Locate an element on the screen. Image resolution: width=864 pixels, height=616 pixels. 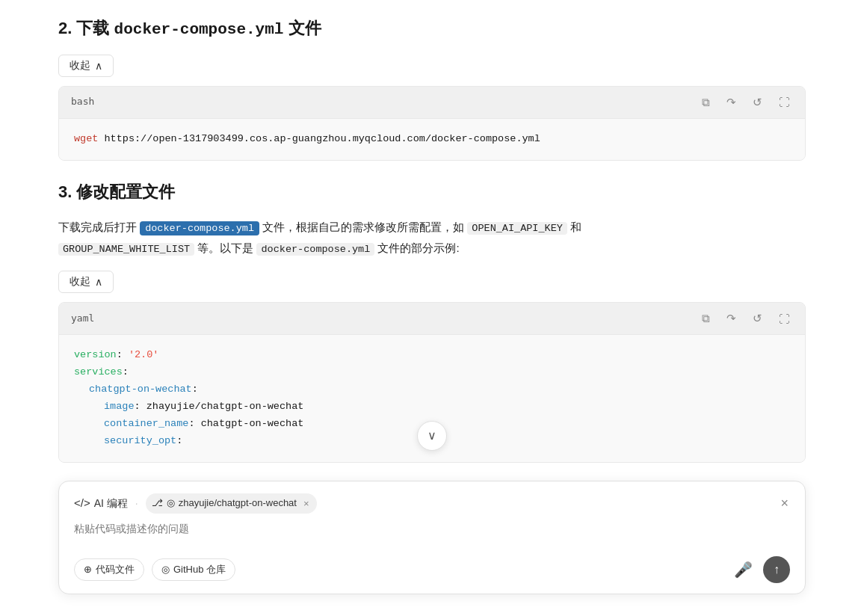
chevron-down-icon: ∨ is located at coordinates (432, 435).